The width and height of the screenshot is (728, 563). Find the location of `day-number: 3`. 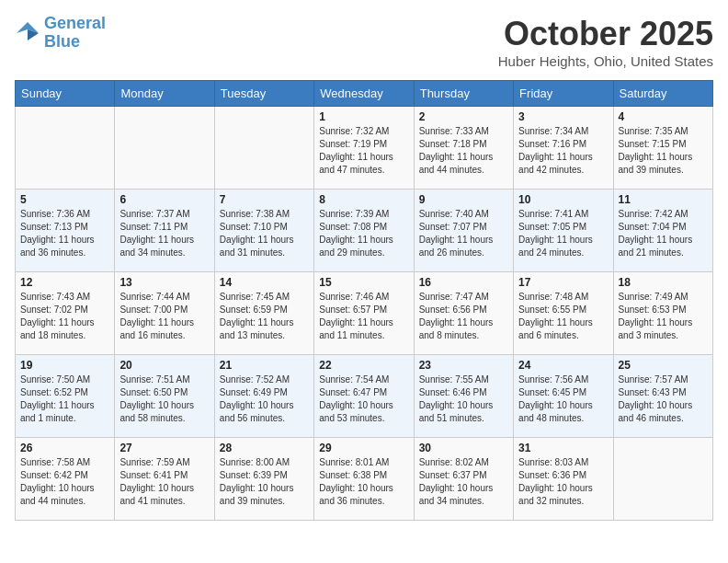

day-number: 3 is located at coordinates (563, 117).